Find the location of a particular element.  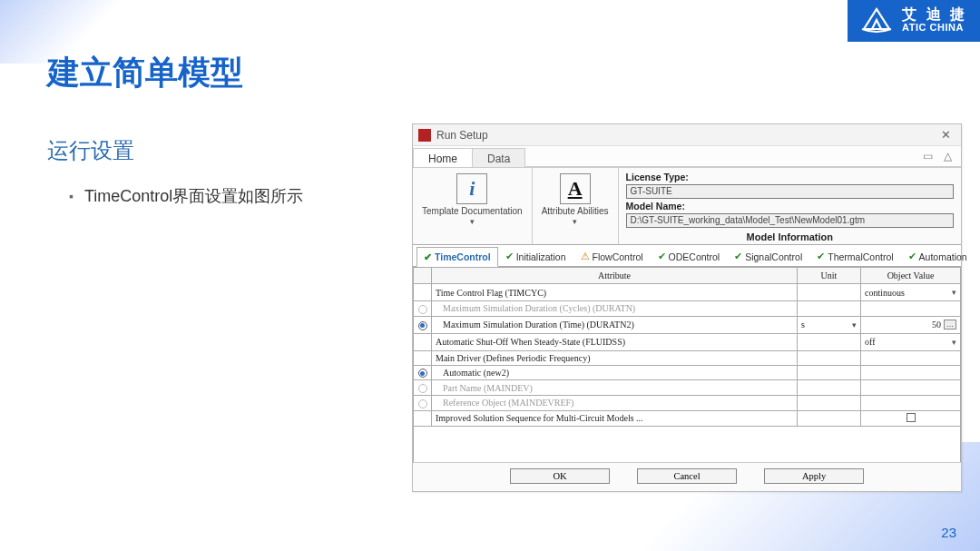

ribbon-group-template-doc: i Template Documentation ▾ is located at coordinates (473, 206).